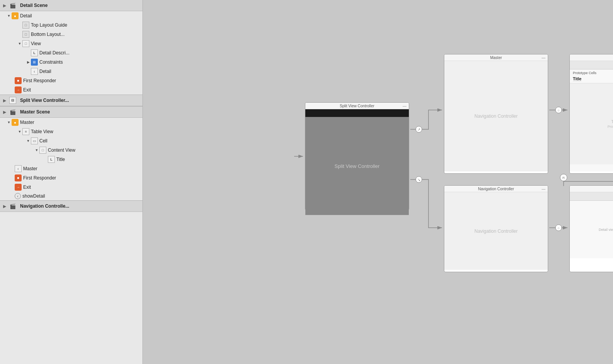 This screenshot has width=613, height=364. I want to click on layout-icon-bottom: □, so click(26, 34).